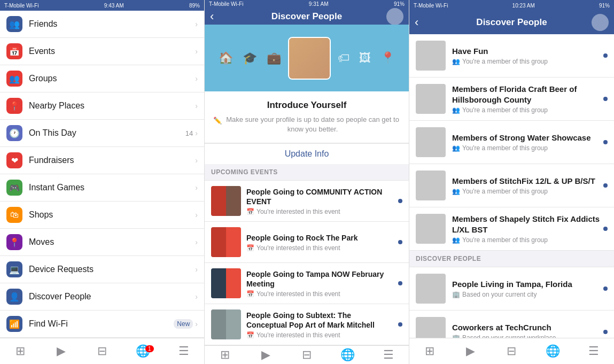 The height and width of the screenshot is (364, 614). Describe the element at coordinates (143, 351) in the screenshot. I see `tab-notifications: 🌐 1` at that location.